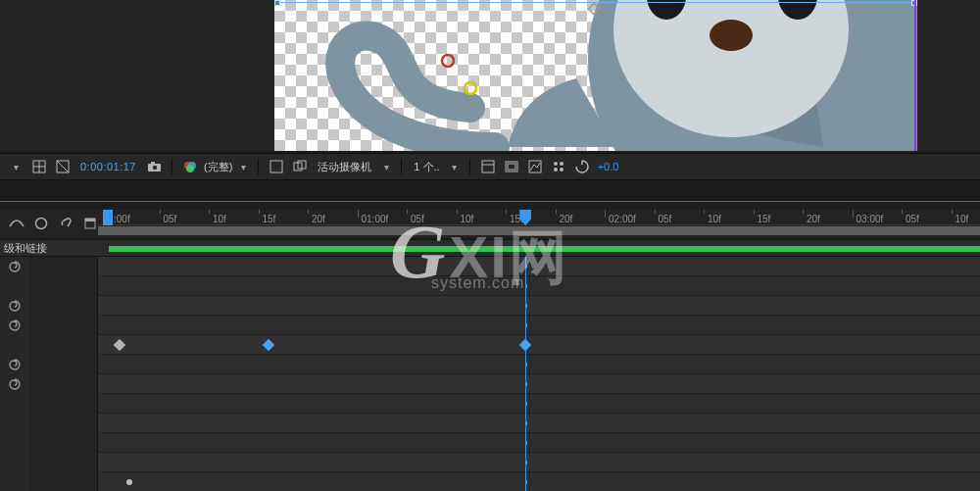  Describe the element at coordinates (539, 218) in the screenshot. I see `ruler-track: :00f05f10f15f20f01:00f05f10f15f20f02:00f…` at that location.